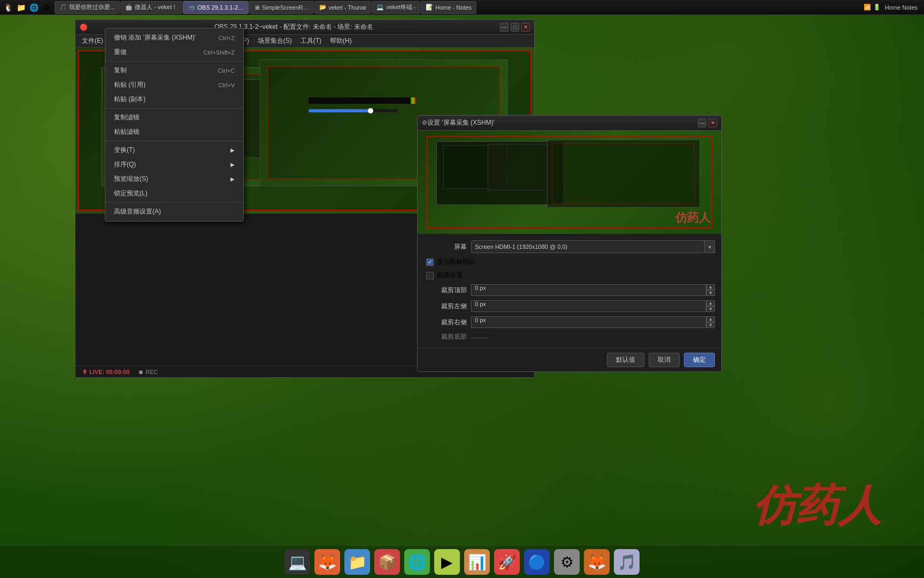 The height and width of the screenshot is (578, 924). Describe the element at coordinates (327, 562) in the screenshot. I see `dock-icon-2: 🦊` at that location.